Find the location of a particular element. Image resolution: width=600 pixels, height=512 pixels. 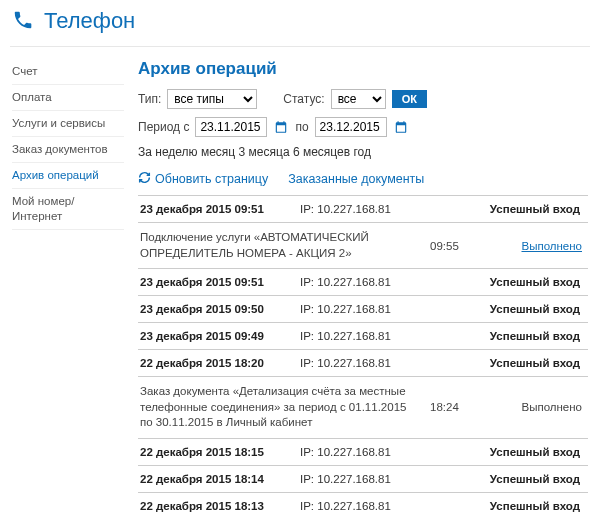

op-date: 23 декабря 2015 09:50 is located at coordinates (220, 309).